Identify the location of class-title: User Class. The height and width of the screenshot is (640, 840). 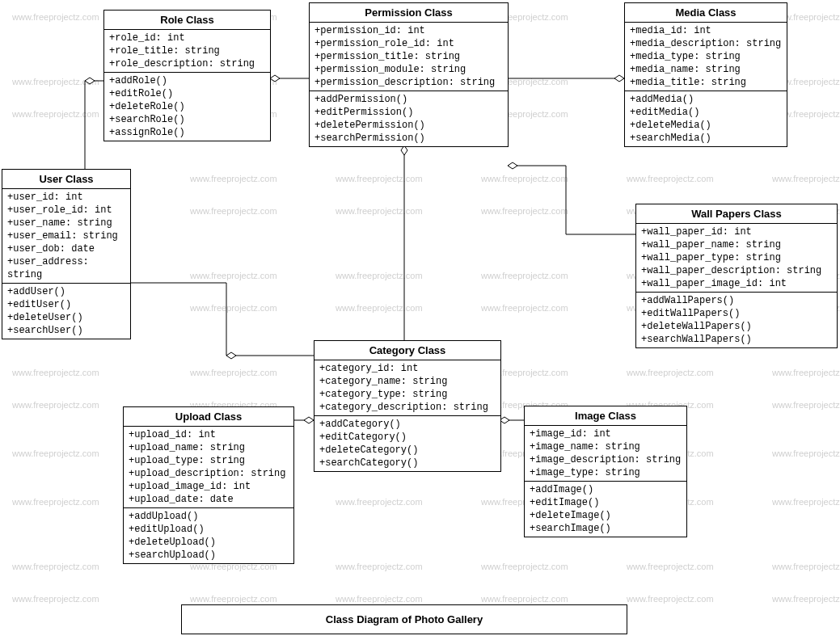
(66, 179).